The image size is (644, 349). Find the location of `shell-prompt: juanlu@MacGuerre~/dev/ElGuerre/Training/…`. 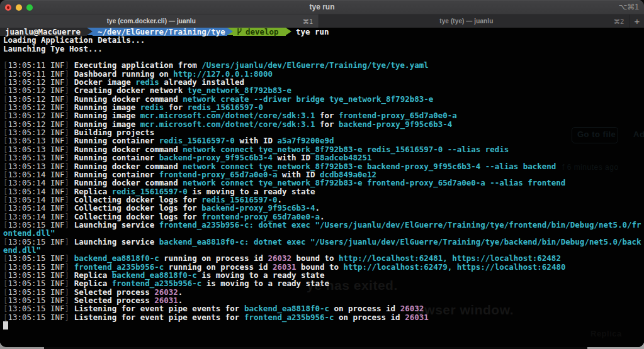

shell-prompt: juanlu@MacGuerre~/dev/ElGuerre/Training/… is located at coordinates (322, 31).